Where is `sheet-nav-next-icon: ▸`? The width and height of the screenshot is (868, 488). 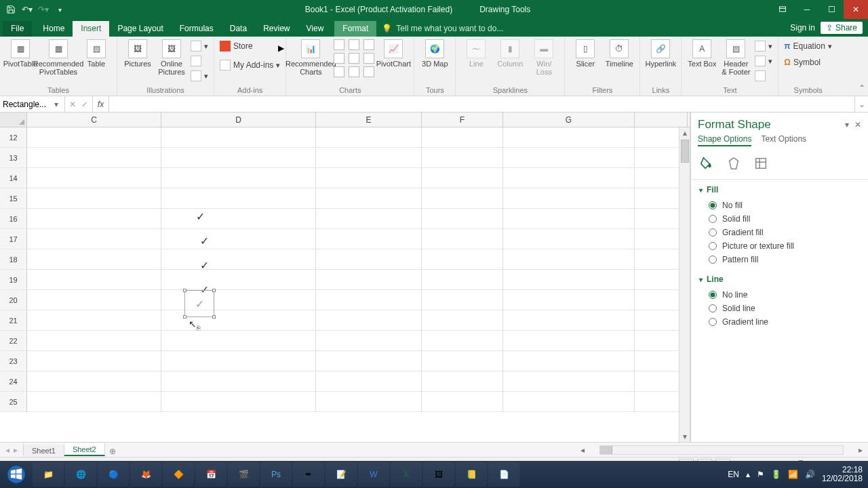
sheet-nav-next-icon: ▸ is located at coordinates (16, 450).